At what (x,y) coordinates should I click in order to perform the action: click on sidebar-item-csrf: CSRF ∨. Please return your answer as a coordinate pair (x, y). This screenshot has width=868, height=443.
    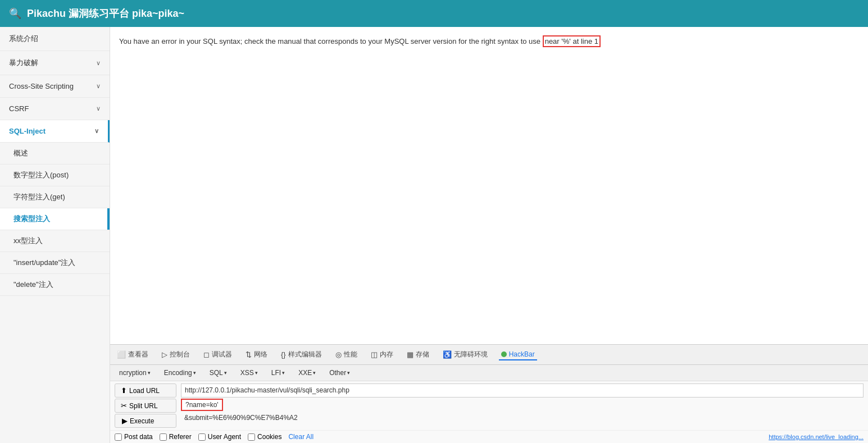
    Looking at the image, I should click on (55, 109).